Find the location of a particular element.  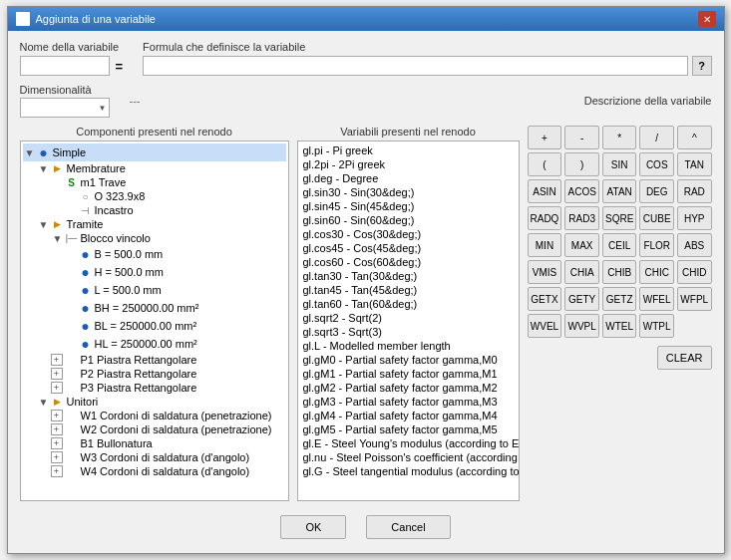

calc-btn-vmis: VMIS is located at coordinates (545, 272).